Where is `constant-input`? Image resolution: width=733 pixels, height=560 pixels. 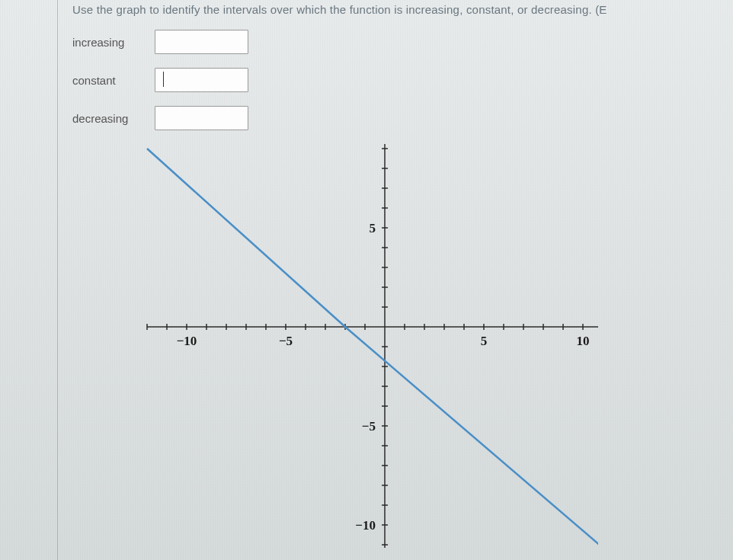
constant-input is located at coordinates (201, 80).